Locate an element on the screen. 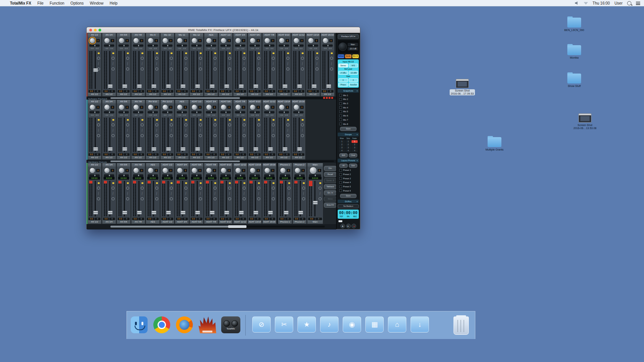 The image size is (644, 362). folder-icon is located at coordinates (574, 23).